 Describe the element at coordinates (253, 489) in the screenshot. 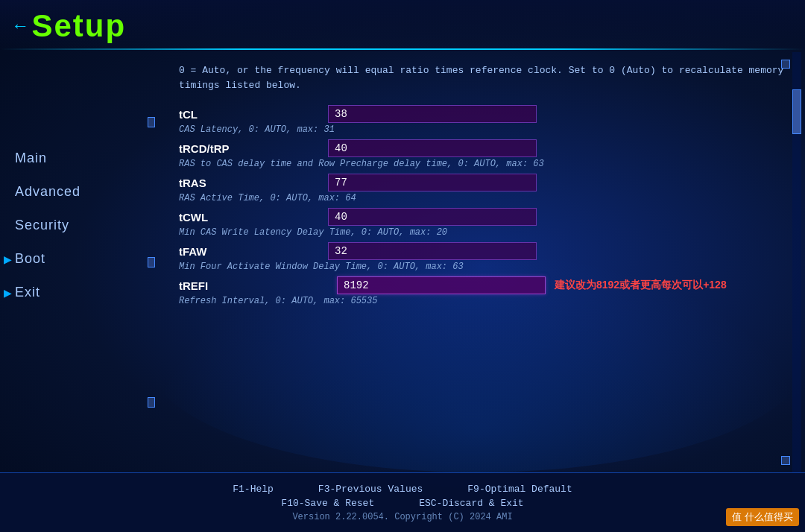

I see `footer-key-f1: F1-Help` at that location.